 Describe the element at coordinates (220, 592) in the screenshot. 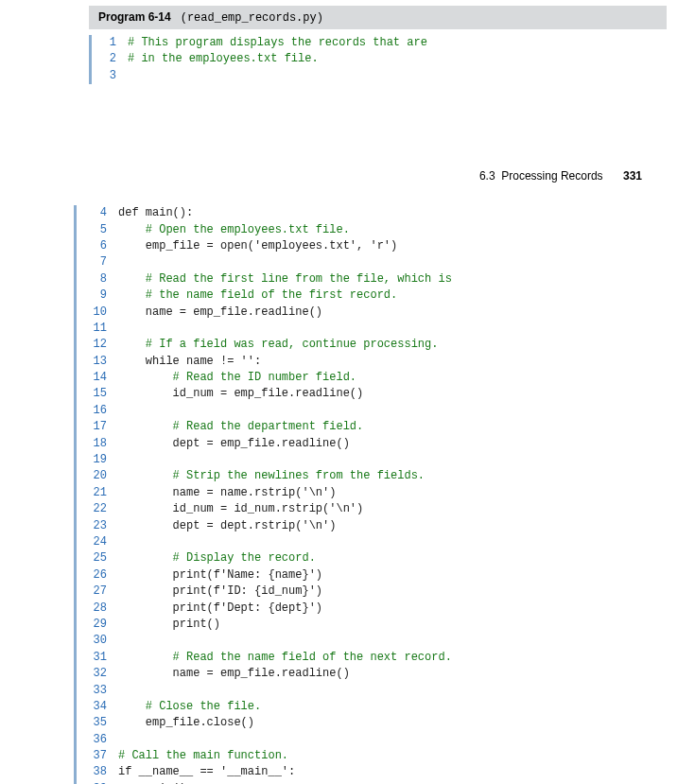

I see `line-content: print(f'ID: {id_num}')` at that location.